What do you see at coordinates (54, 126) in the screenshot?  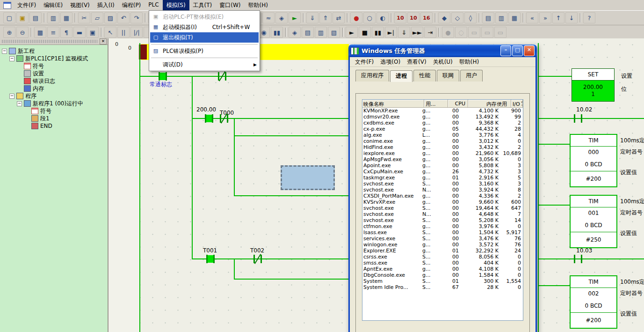 I see `tree-item: END` at bounding box center [54, 126].